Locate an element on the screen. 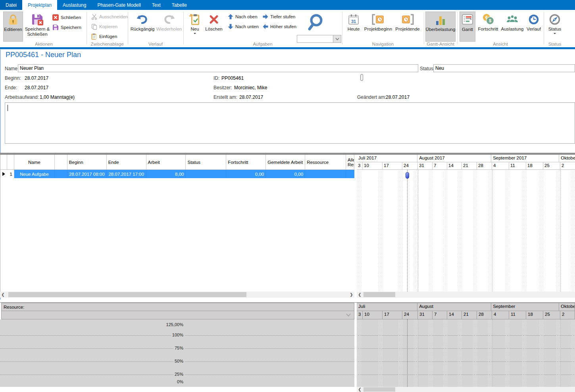 The height and width of the screenshot is (392, 575). gantt-week-row: 3 10 17 24 31 7 14 21 28 4 11 18 25 2 is located at coordinates (466, 166).